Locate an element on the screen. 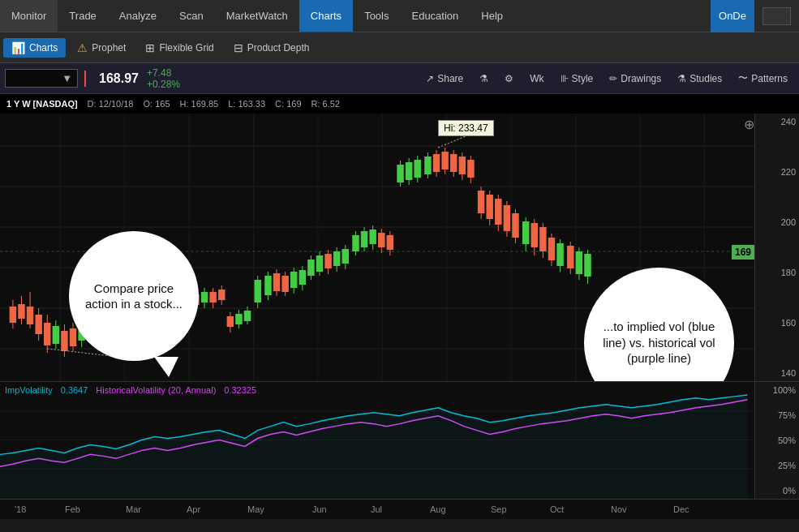 This screenshot has width=799, height=532. nav-charts: Charts is located at coordinates (326, 16).